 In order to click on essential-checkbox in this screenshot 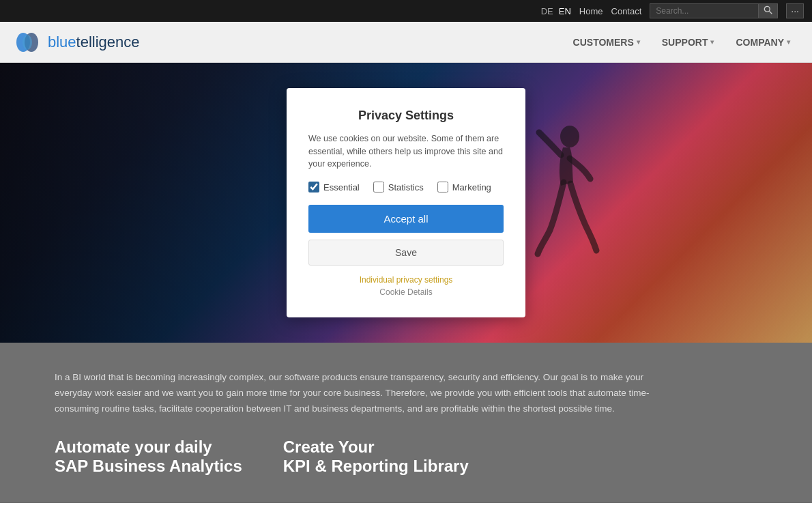, I will do `click(314, 187)`.